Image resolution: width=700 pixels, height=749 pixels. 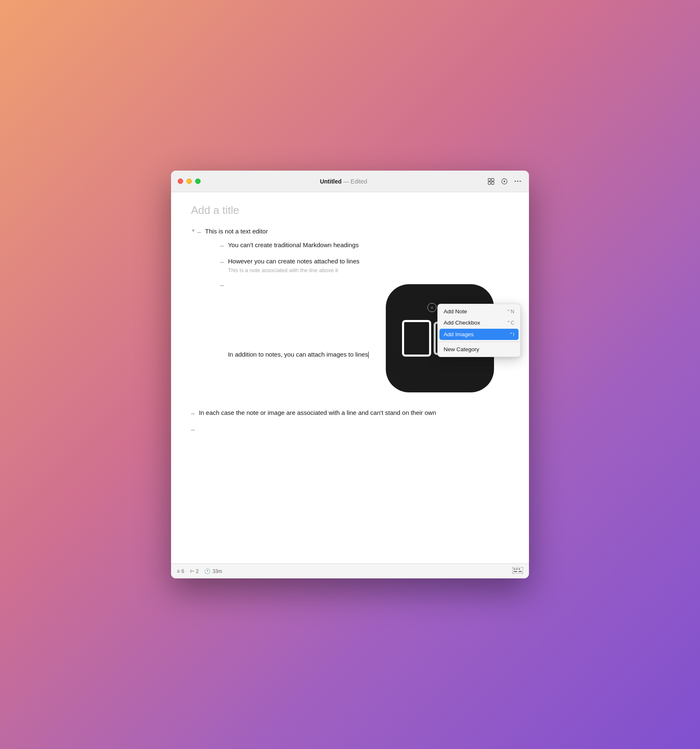 What do you see at coordinates (462, 323) in the screenshot?
I see `menu-item-label: Add Checkbox` at bounding box center [462, 323].